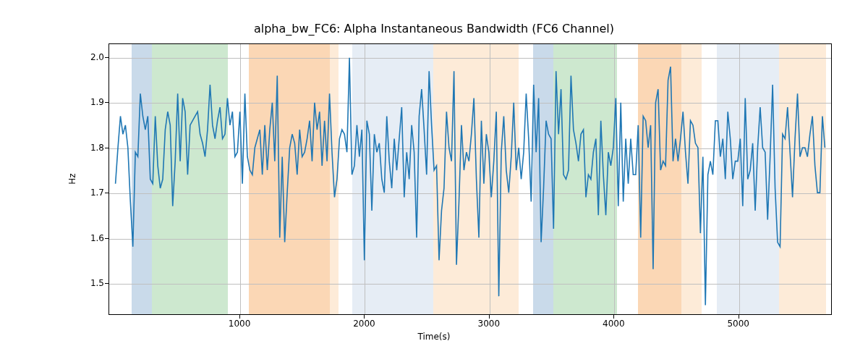 The image size is (868, 362). I want to click on x-tick-label: 4000, so click(613, 324).